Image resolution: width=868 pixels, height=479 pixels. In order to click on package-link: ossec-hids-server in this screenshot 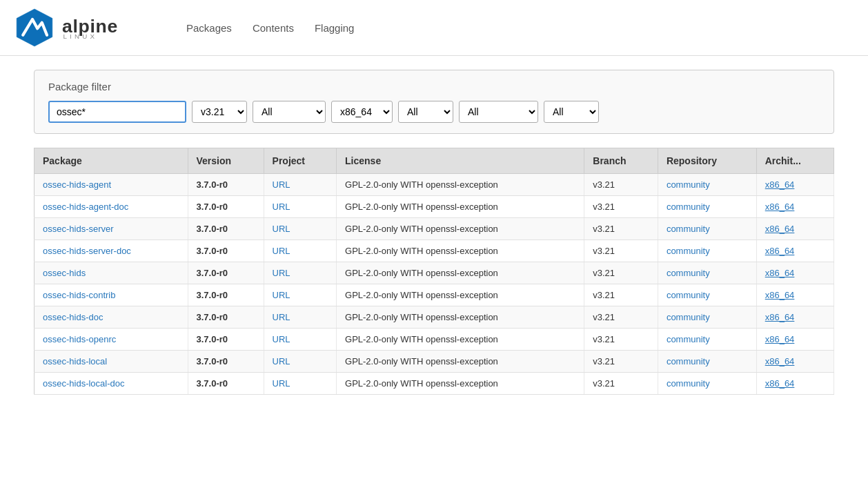, I will do `click(79, 229)`.